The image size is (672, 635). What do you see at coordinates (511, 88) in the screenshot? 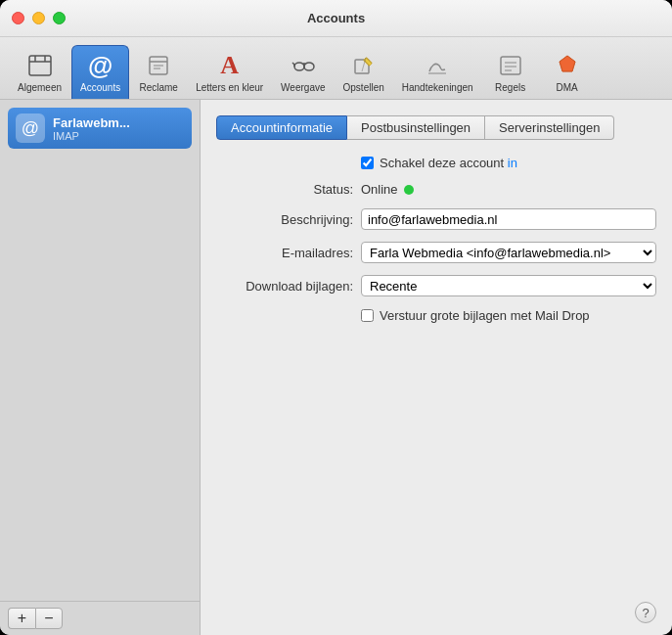
I see `toolbar-label-regels: Regels` at bounding box center [511, 88].